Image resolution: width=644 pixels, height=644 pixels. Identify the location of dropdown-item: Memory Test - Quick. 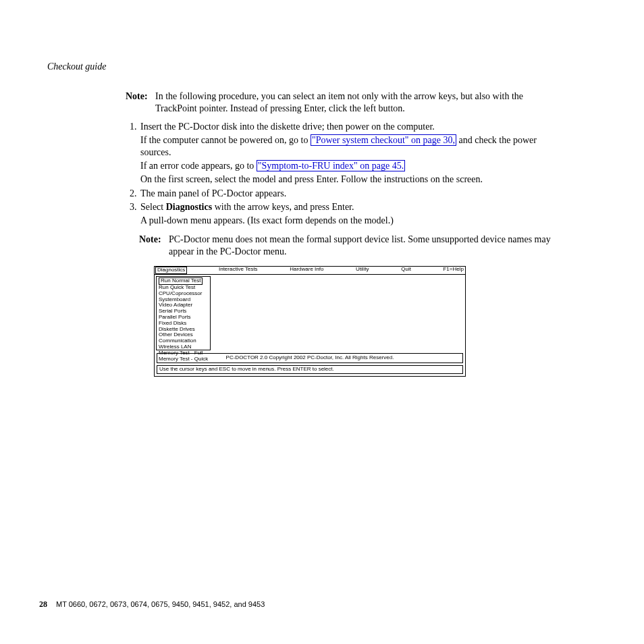
(184, 359).